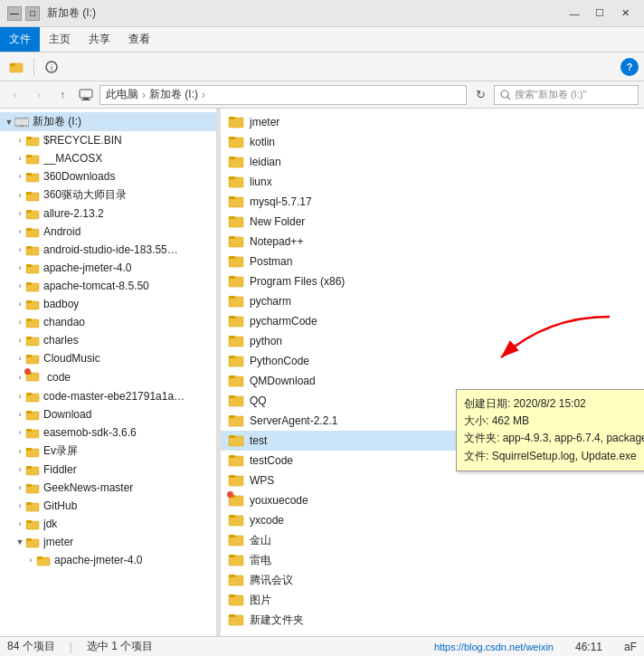 The height and width of the screenshot is (656, 644). Describe the element at coordinates (20, 452) in the screenshot. I see `expand-icon: ›` at that location.